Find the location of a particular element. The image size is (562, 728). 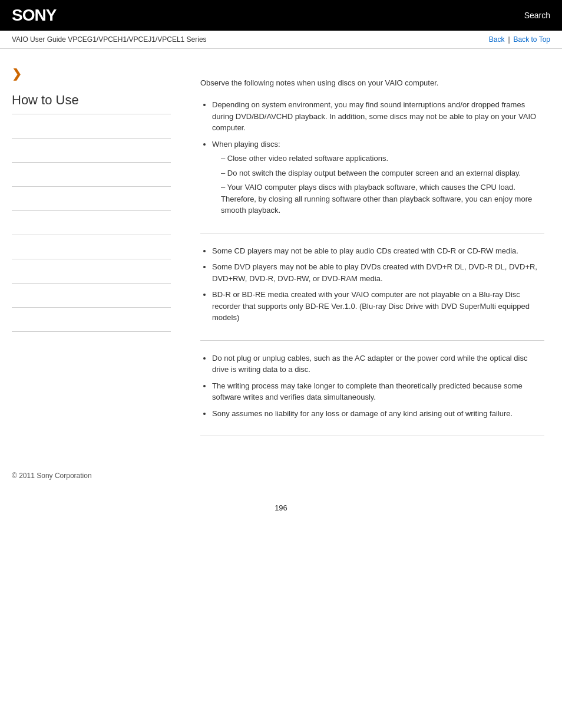

list-item: Some DVD players may not be able to play… is located at coordinates (378, 272).